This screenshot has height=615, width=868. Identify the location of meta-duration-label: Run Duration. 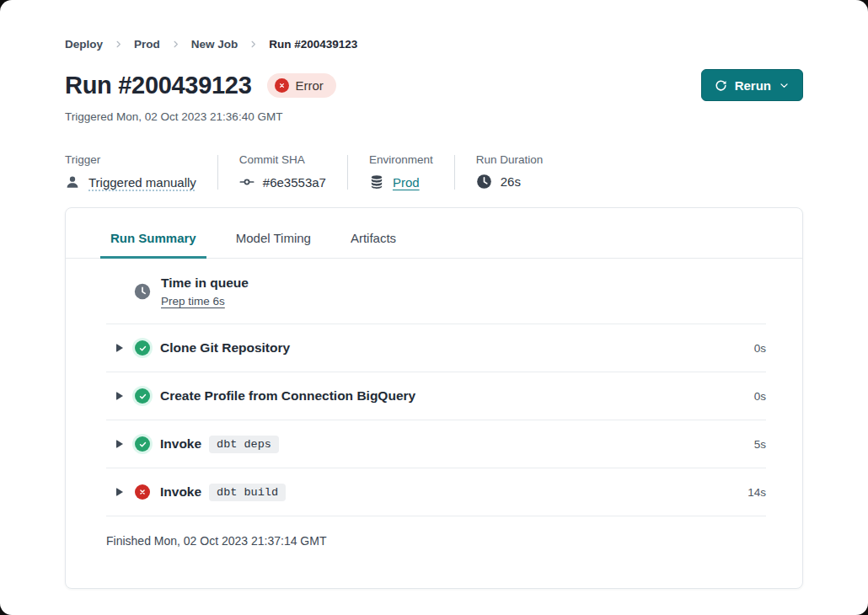
(510, 160).